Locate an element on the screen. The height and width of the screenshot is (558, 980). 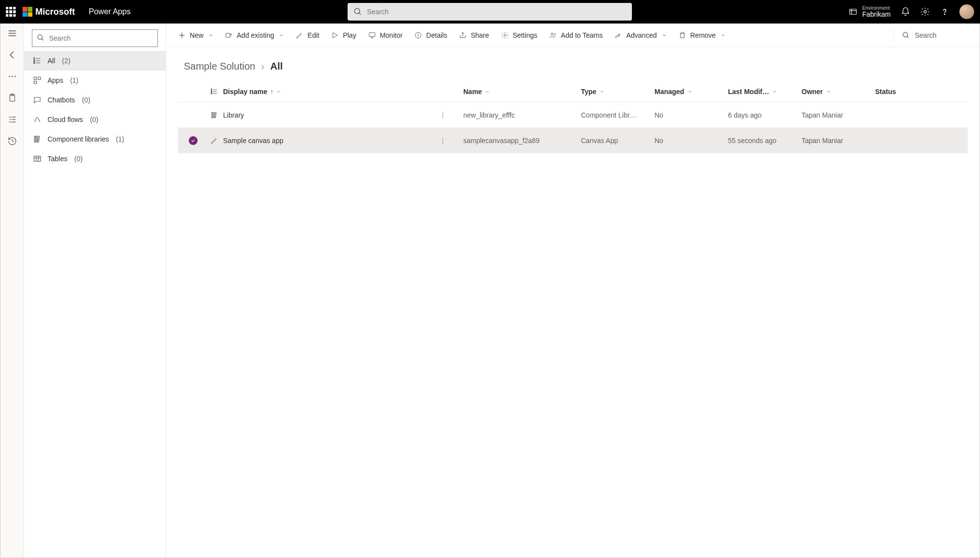
help-icon is located at coordinates (945, 12).